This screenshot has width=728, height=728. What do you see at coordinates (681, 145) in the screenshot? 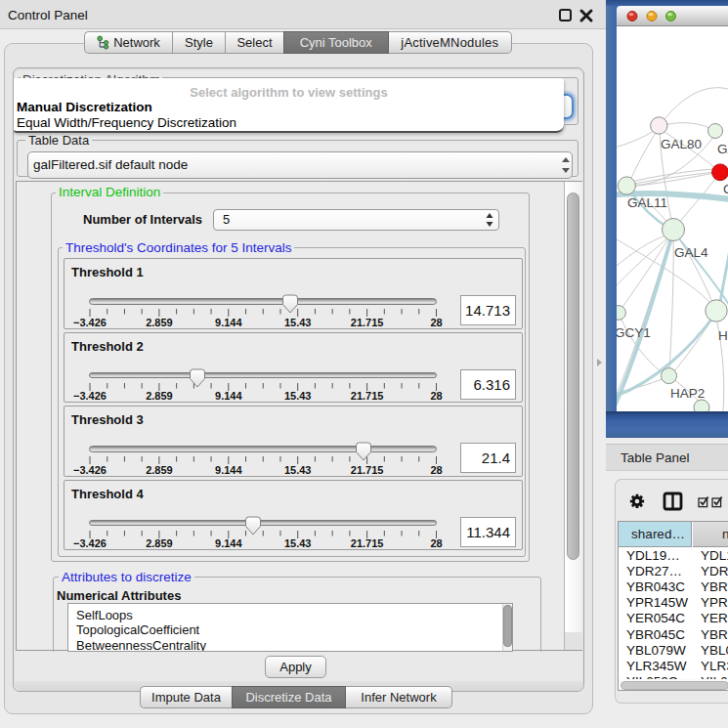
I see `svg-text: GAL80` at bounding box center [681, 145].